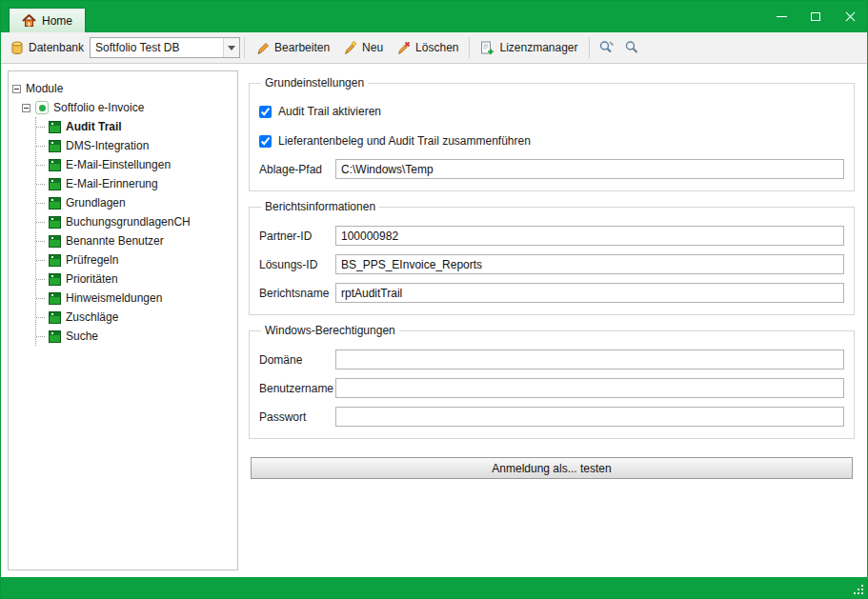 The image size is (868, 599). What do you see at coordinates (590, 417) in the screenshot?
I see `passwort-input` at bounding box center [590, 417].